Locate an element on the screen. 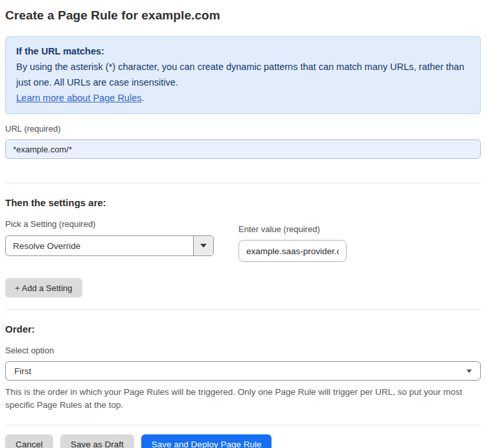 This screenshot has height=448, width=486. save-and-deploy-button: Save and Deploy Page Rule is located at coordinates (207, 441).